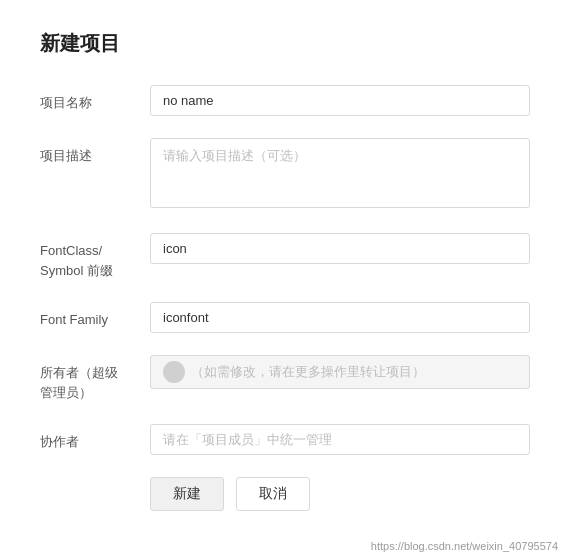  What do you see at coordinates (95, 438) in the screenshot?
I see `collaborator-label: 协作者` at bounding box center [95, 438].